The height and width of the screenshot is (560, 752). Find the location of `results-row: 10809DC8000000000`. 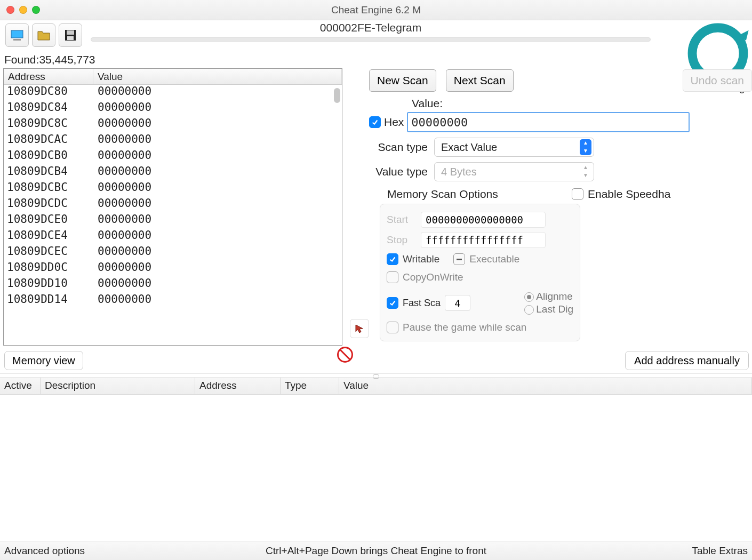

results-row: 10809DC8000000000 is located at coordinates (173, 93).